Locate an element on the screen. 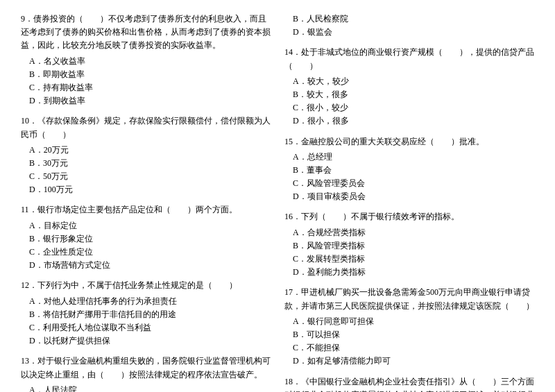 This screenshot has height=392, width=555. question-14-option-d: D．很小，很多 is located at coordinates (413, 121).